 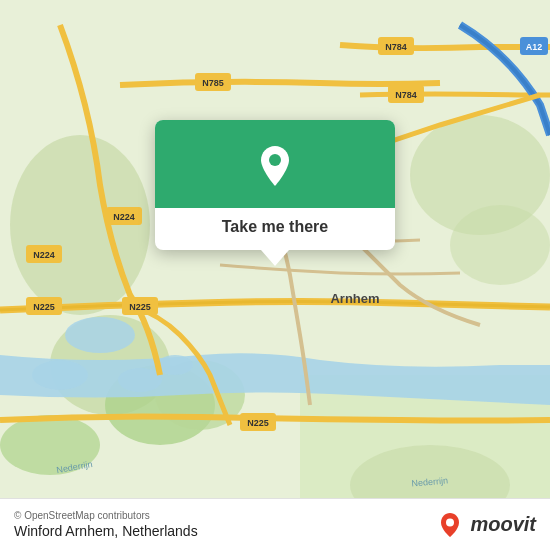 I want to click on popup-pointer, so click(x=275, y=258).